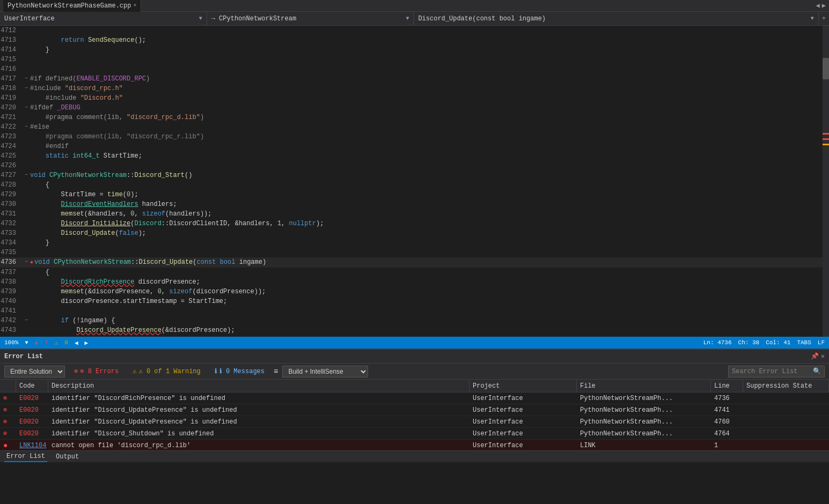  What do you see at coordinates (523, 386) in the screenshot?
I see `col-header-project: Project` at bounding box center [523, 386].